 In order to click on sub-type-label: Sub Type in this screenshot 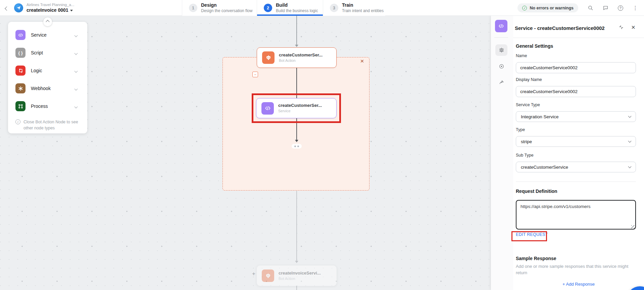, I will do `click(525, 155)`.